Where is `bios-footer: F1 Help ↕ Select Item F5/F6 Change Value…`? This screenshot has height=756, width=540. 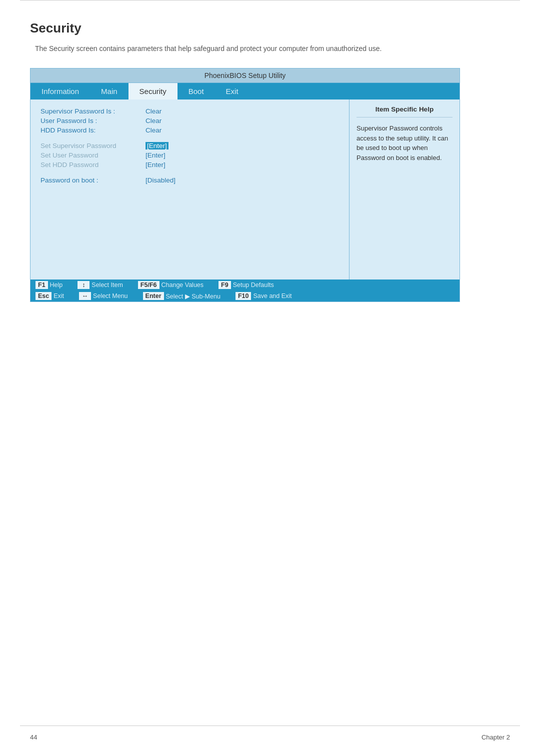
bios-footer: F1 Help ↕ Select Item F5/F6 Change Value… is located at coordinates (245, 290).